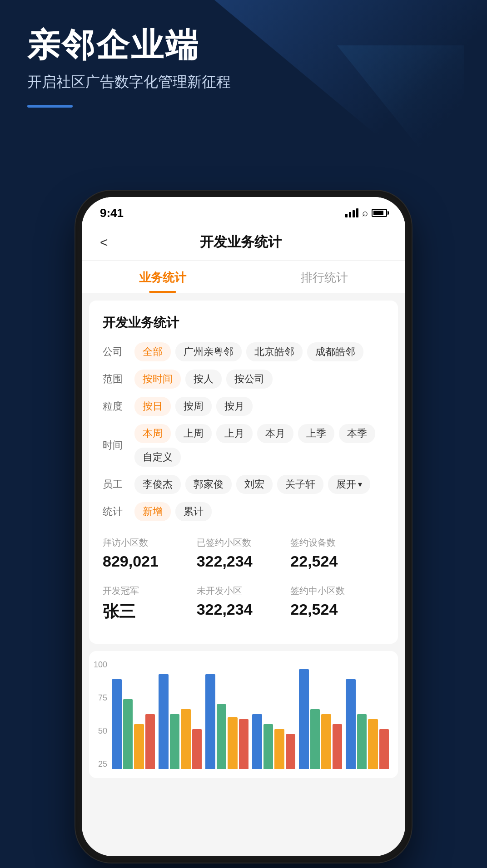 This screenshot has width=487, height=868. Describe the element at coordinates (316, 434) in the screenshot. I see `tag-last-quarter: 上季` at that location.